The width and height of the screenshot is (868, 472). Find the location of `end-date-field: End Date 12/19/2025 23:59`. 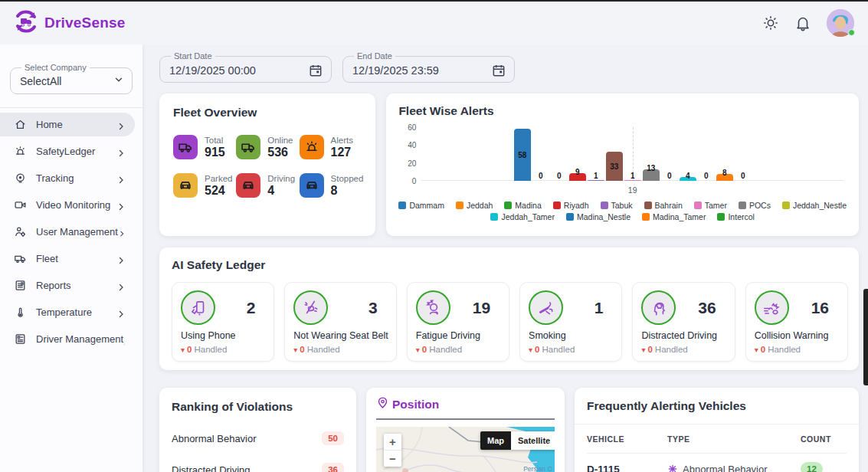

end-date-field: End Date 12/19/2025 23:59 is located at coordinates (429, 67).